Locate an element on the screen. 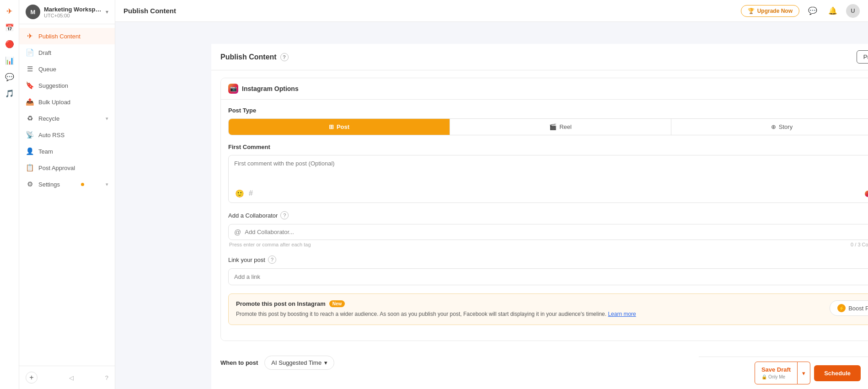 This screenshot has width=868, height=389. instagram-options-title: Instagram Options is located at coordinates (270, 89).